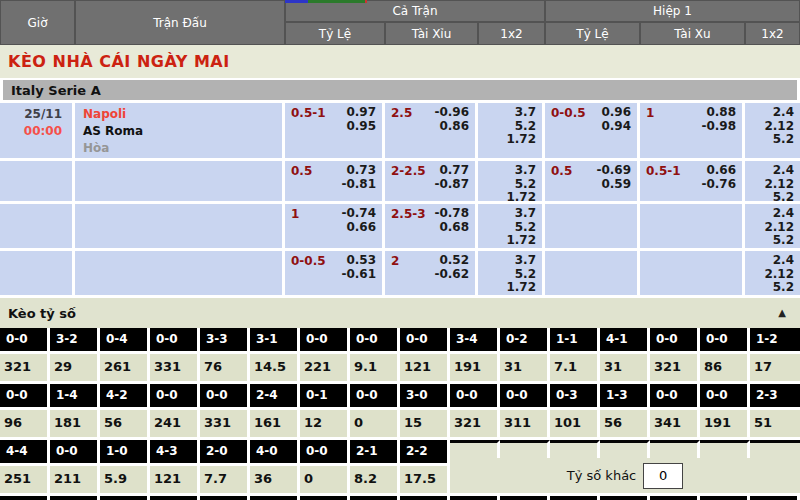  What do you see at coordinates (25, 425) in the screenshot?
I see `score-odds: 96` at bounding box center [25, 425].